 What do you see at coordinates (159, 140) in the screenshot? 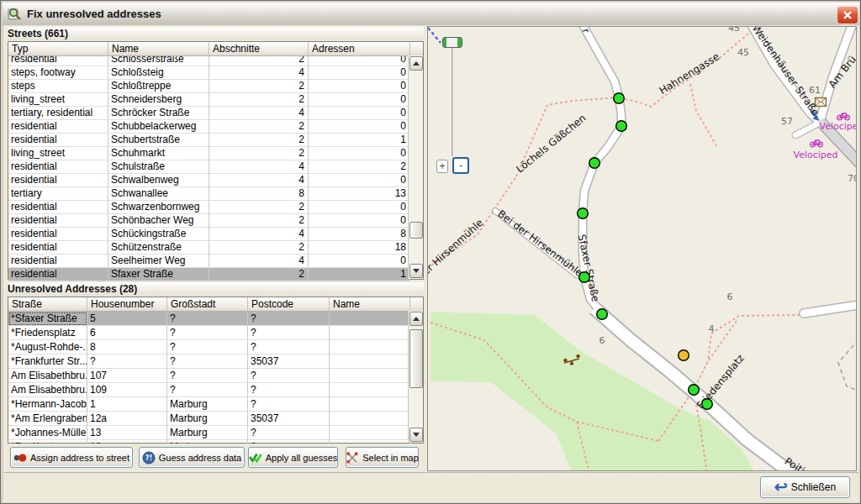
I see `table-cell: Schubertstraße` at bounding box center [159, 140].